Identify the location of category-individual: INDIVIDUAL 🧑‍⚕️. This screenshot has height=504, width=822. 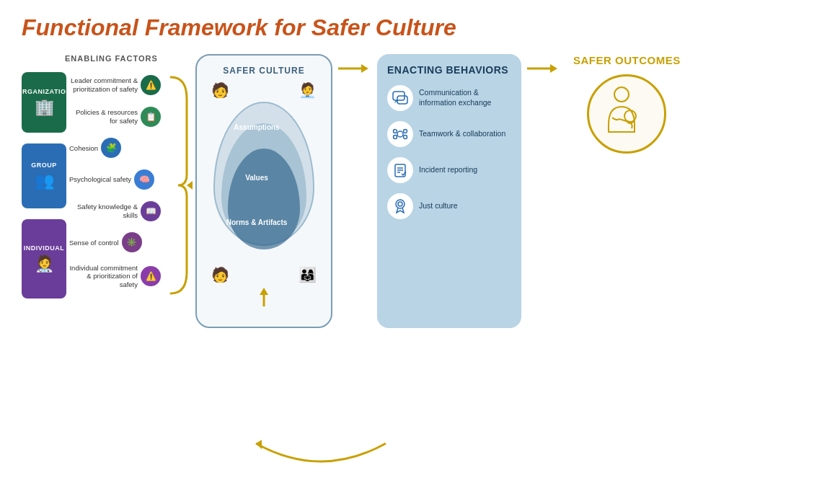
(44, 259).